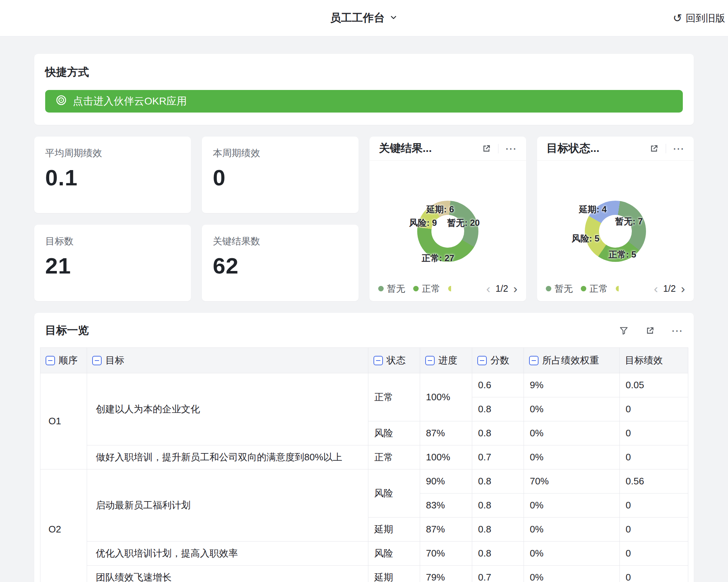  I want to click on col-header-goal: 目标, so click(228, 361).